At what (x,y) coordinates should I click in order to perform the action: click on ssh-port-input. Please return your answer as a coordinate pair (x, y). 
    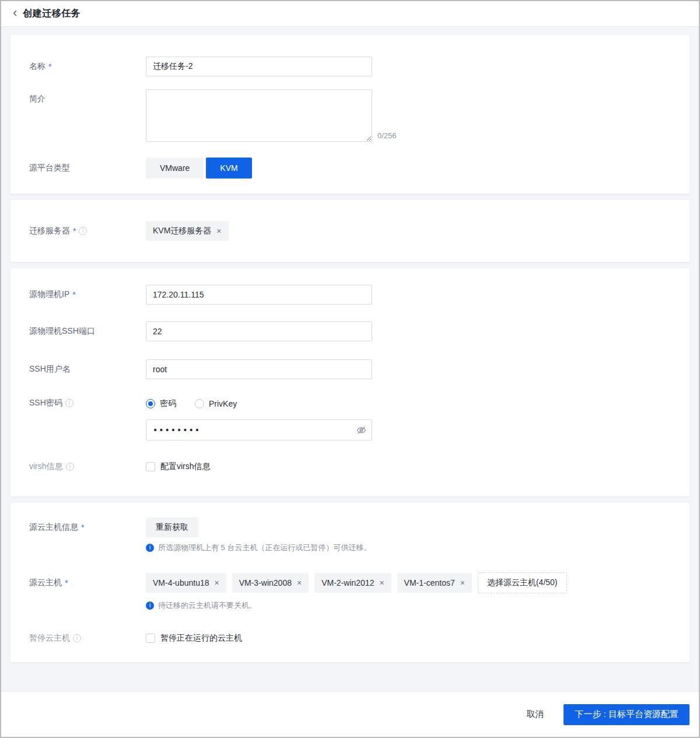
    Looking at the image, I should click on (259, 331).